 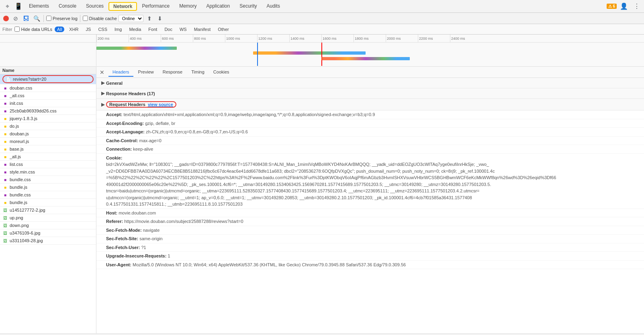 What do you see at coordinates (74, 29) in the screenshot?
I see `filter-xhr: XHR` at bounding box center [74, 29].